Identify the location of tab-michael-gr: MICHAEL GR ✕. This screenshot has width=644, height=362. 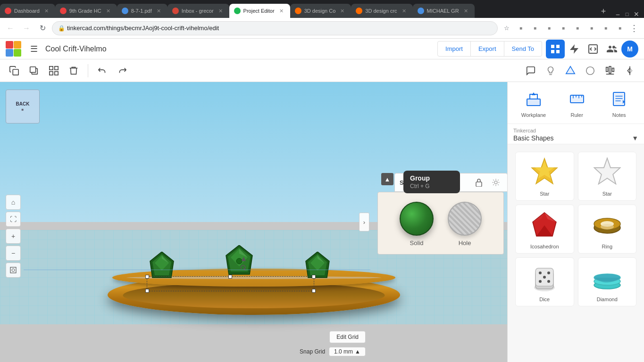
(443, 11).